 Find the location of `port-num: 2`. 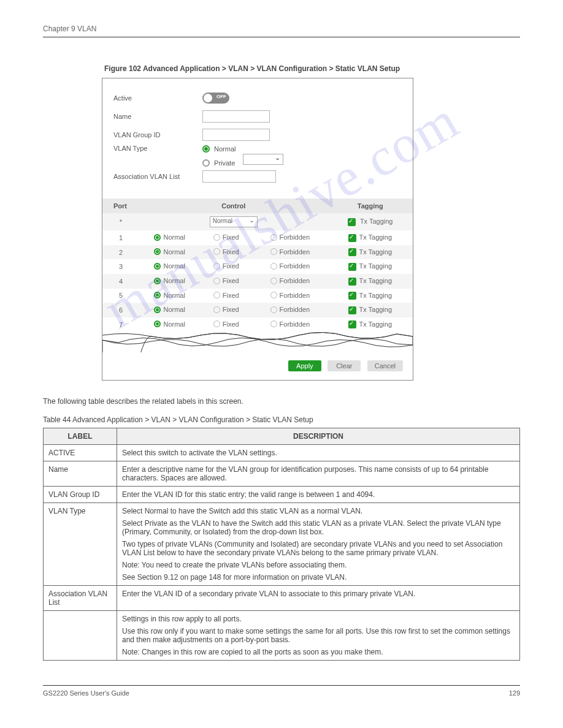

port-num: 2 is located at coordinates (121, 252).